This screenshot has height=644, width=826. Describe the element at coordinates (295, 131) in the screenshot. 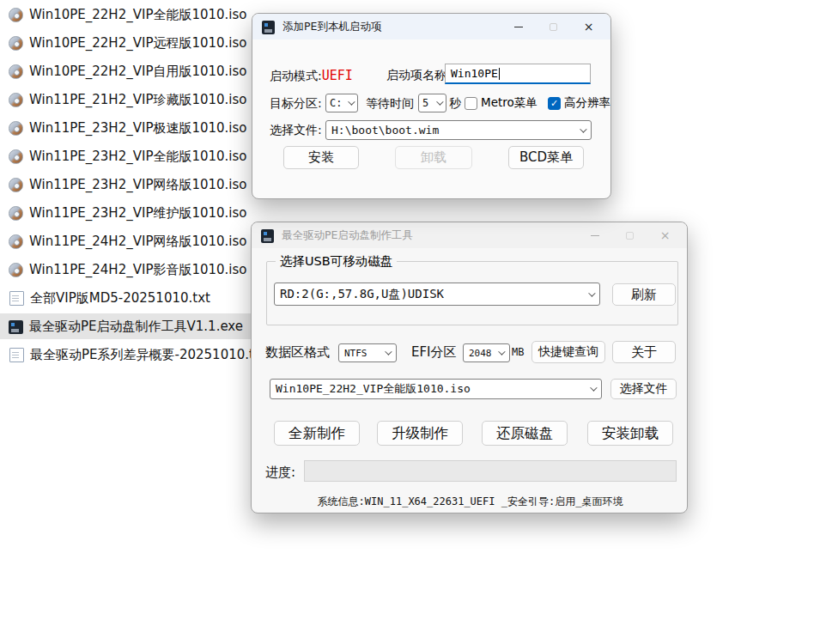

I see `select-file-label: 选择文件:` at that location.